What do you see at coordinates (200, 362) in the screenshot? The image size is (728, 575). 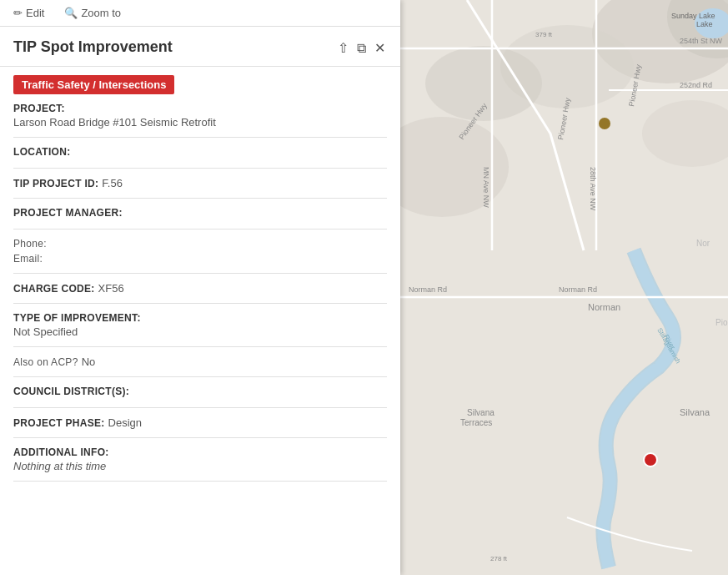 I see `acp-field: Also on ACP? No` at bounding box center [200, 362].